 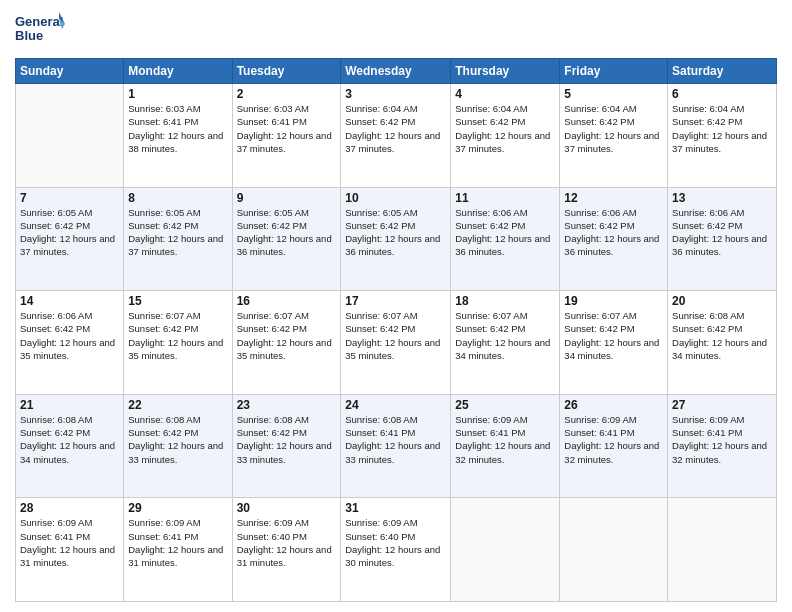 I want to click on day-number: 23, so click(x=287, y=405).